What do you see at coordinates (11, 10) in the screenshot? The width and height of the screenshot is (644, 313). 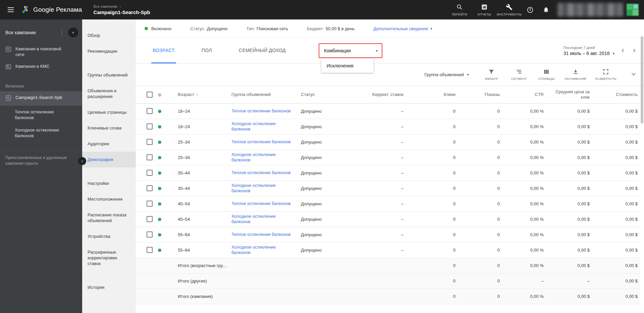 I see `hamburger-menu-icon` at bounding box center [11, 10].